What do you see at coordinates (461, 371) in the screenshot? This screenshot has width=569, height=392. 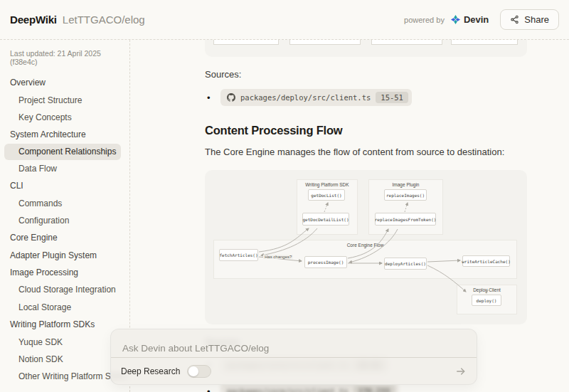 I see `arrow-right-icon` at bounding box center [461, 371].